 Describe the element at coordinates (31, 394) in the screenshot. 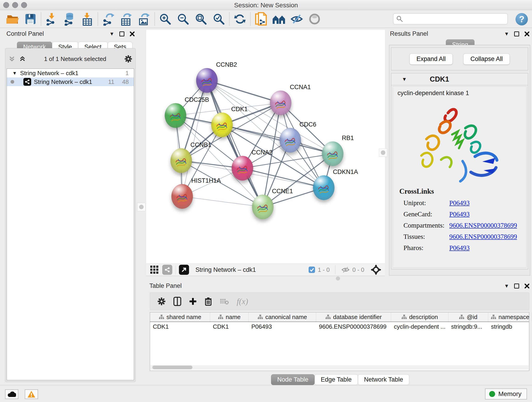

I see `warning-button` at that location.